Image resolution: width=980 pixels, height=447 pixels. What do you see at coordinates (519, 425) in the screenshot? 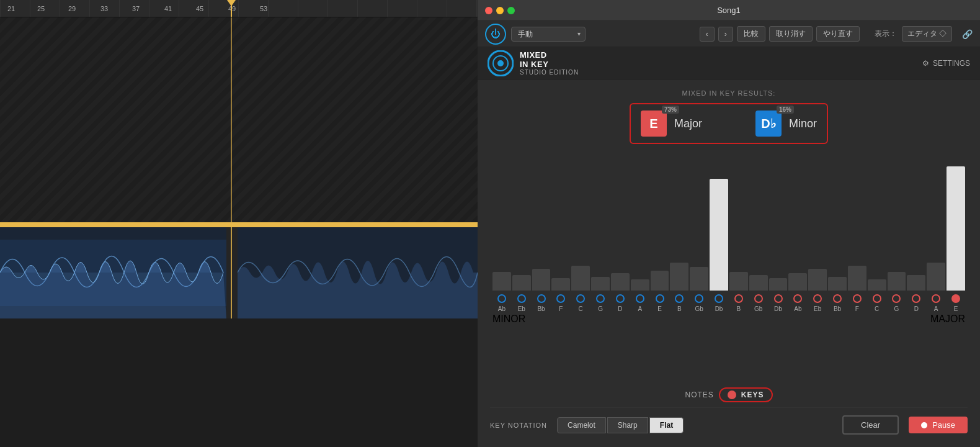
I see `key-notation-label: KEY NOTATION` at bounding box center [519, 425].